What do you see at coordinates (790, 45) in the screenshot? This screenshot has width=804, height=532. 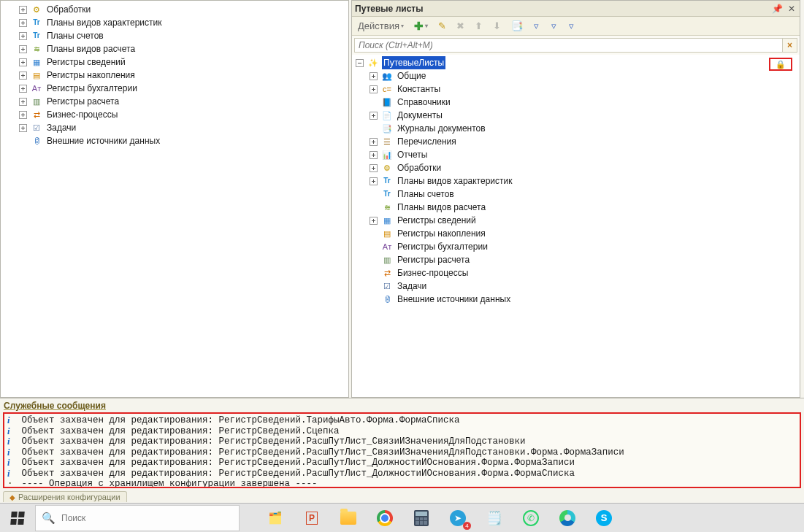 I see `clear-search-button: ×` at bounding box center [790, 45].